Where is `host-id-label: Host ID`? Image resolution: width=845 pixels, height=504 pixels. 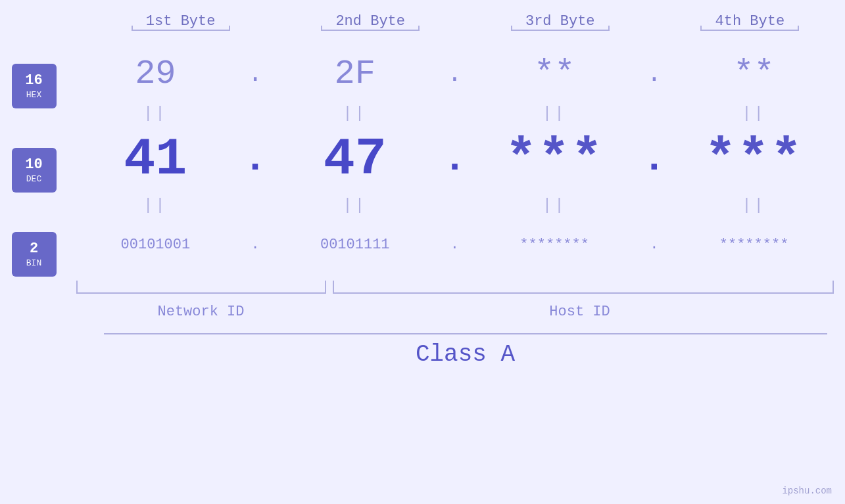 host-id-label: Host ID is located at coordinates (580, 311).